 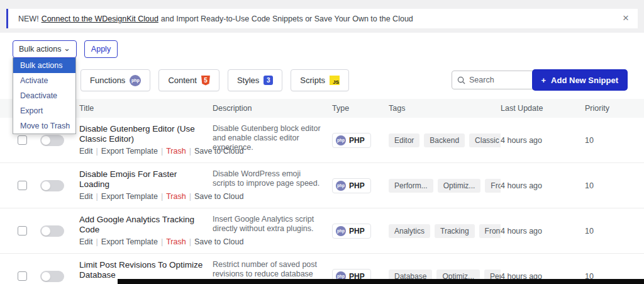 What do you see at coordinates (485, 140) in the screenshot?
I see `tag-pill: Classic` at bounding box center [485, 140].